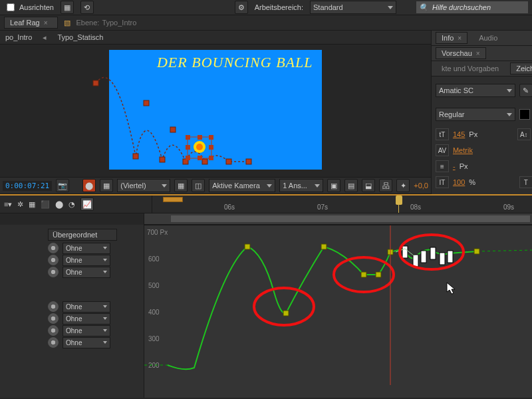  What do you see at coordinates (454, 166) in the screenshot?
I see `stroke-width-value: -` at bounding box center [454, 166].